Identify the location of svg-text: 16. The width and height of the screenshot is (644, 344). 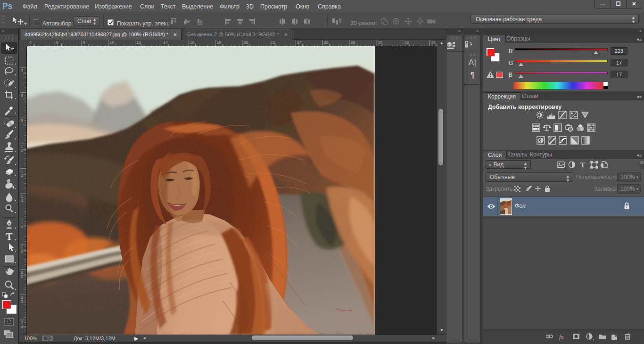
(192, 42).